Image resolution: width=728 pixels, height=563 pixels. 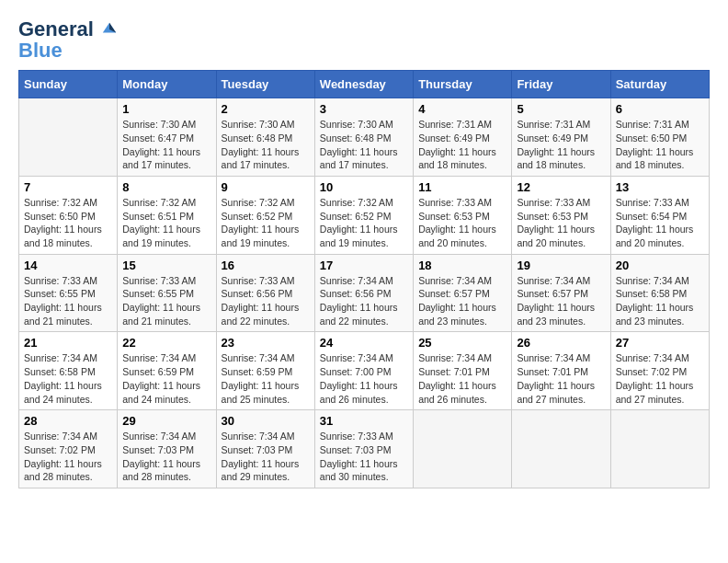 I want to click on day-info: Sunrise: 7:33 AMSunset: 6:54 PMDaylight:…, so click(x=660, y=223).